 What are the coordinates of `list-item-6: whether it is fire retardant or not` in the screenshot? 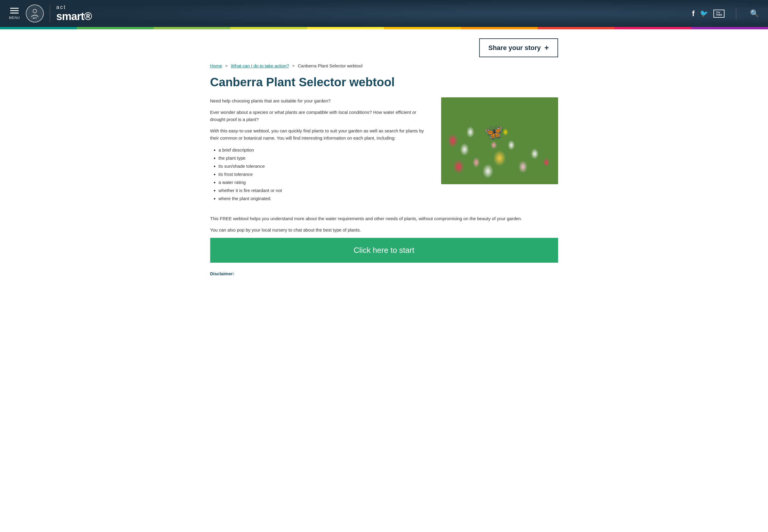 It's located at (324, 190).